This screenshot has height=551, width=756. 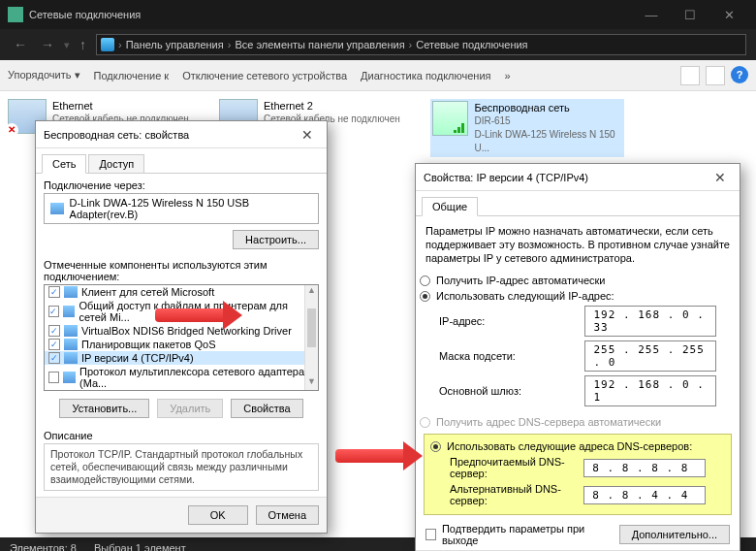 I want to click on list-item-label: Клиент для сетей Microsoft, so click(x=147, y=292).